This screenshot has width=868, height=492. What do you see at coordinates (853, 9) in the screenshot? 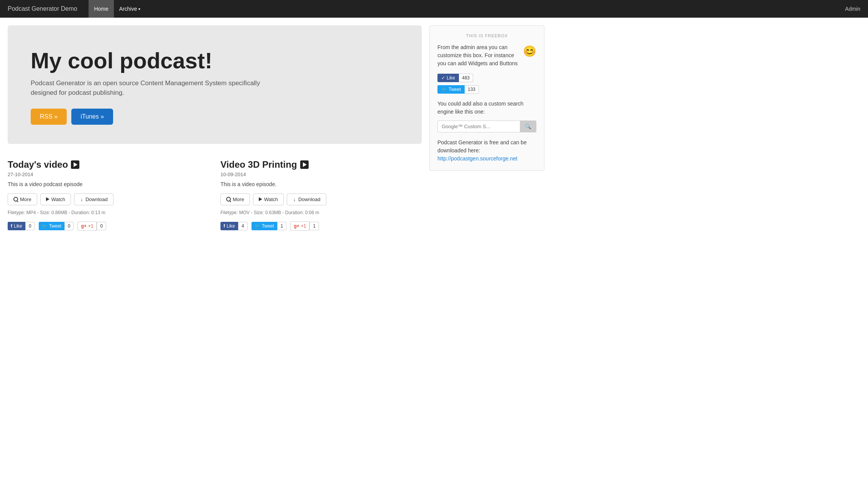
I see `admin-link: Admin` at bounding box center [853, 9].